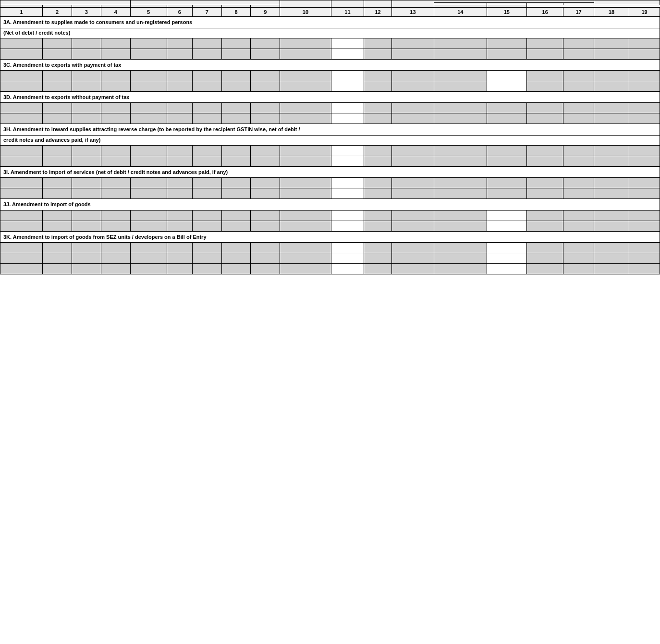  Describe the element at coordinates (306, 119) in the screenshot. I see `cell-3D-r1-c9` at that location.